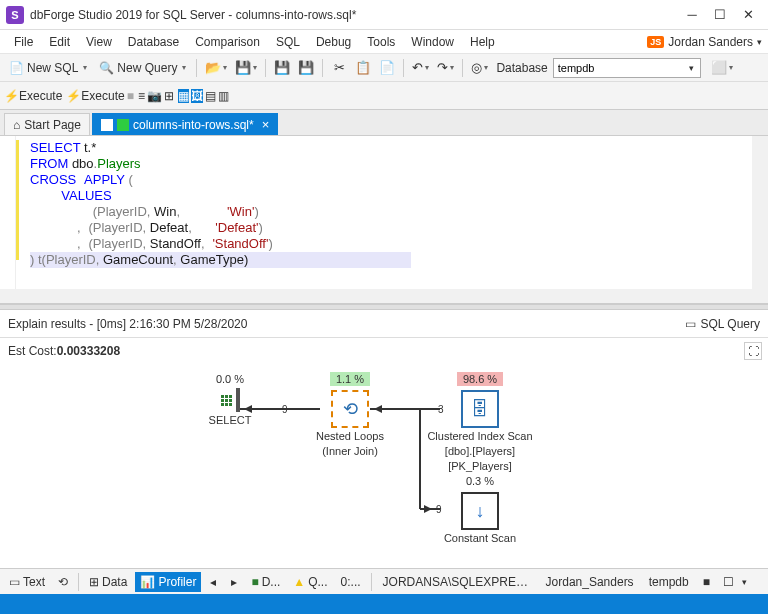  What do you see at coordinates (27, 582) in the screenshot?
I see `status-text-tab: ▭ Text` at bounding box center [27, 582].